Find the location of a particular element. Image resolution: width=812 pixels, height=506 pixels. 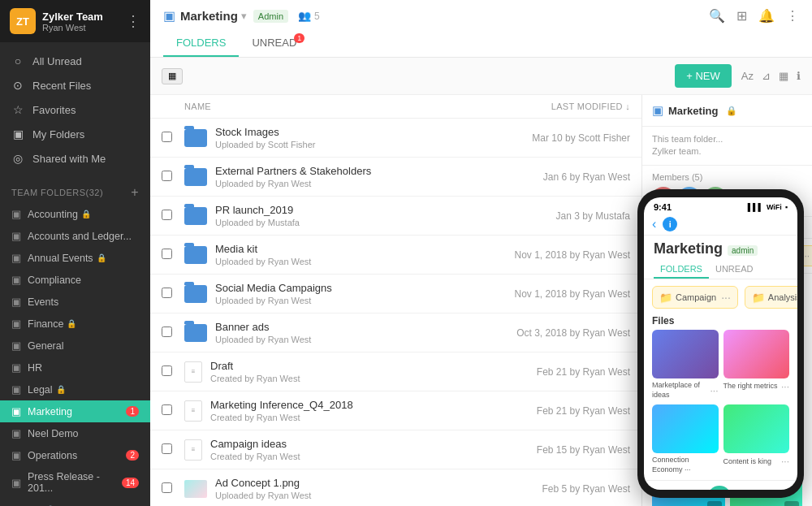

phone-add-button: + is located at coordinates (719, 487).